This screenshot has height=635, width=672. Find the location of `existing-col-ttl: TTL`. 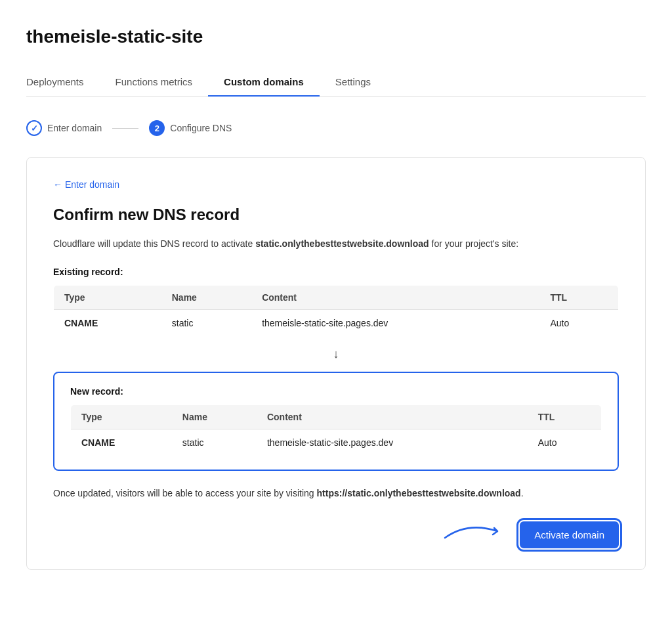

existing-col-ttl: TTL is located at coordinates (579, 298).